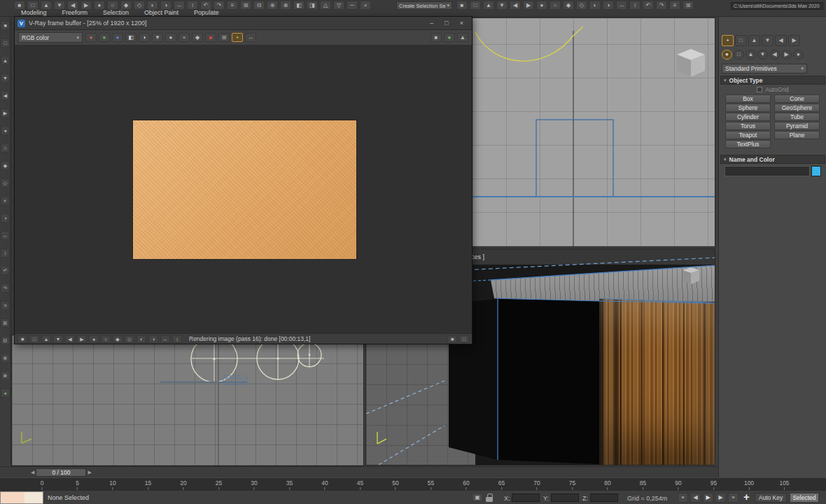  Describe the element at coordinates (526, 498) in the screenshot. I see `x-coordinate-field` at that location.